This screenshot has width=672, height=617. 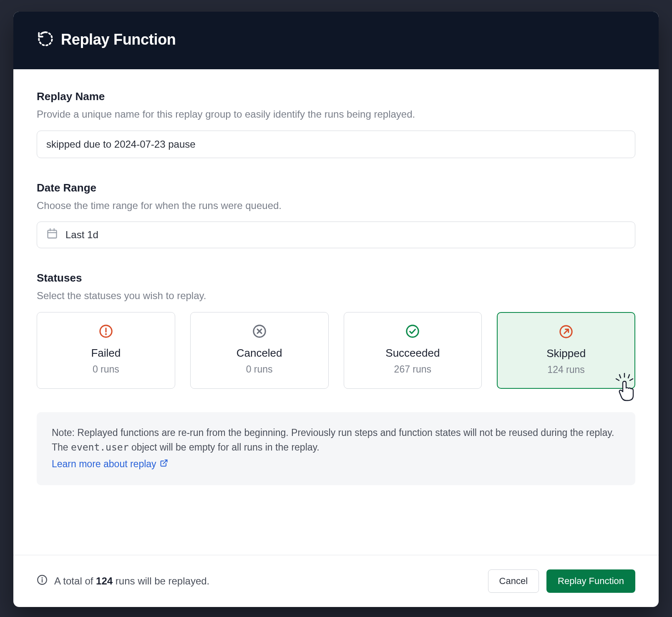 What do you see at coordinates (336, 114) in the screenshot?
I see `replay-name-help: Provide a unique name for this replay gr…` at bounding box center [336, 114].